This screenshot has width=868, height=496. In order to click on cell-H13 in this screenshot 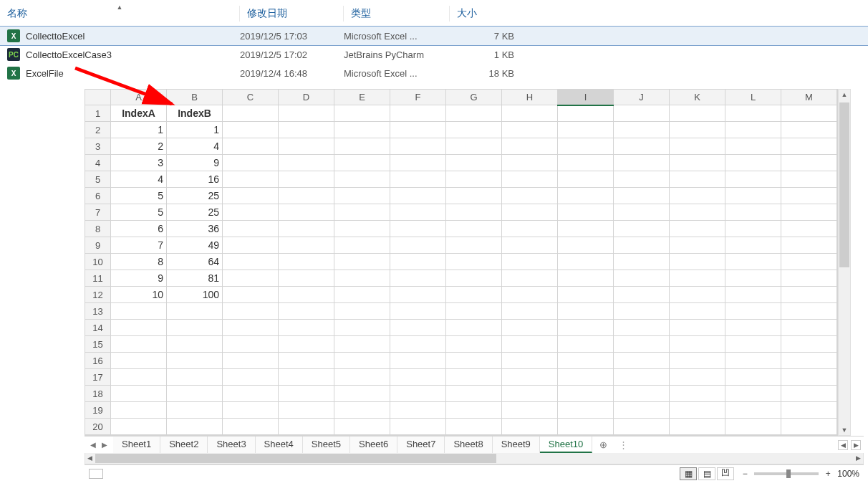, I will do `click(530, 311)`.